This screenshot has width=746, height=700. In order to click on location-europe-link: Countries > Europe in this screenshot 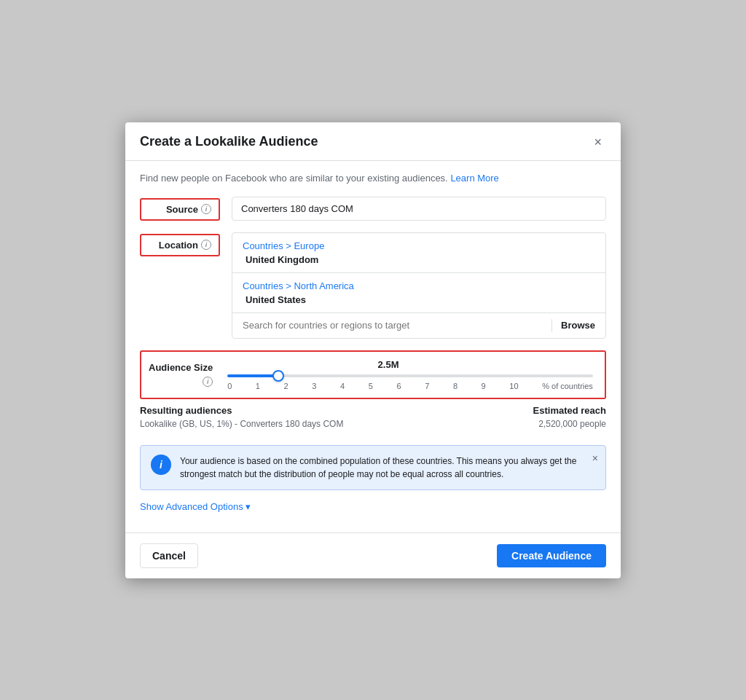, I will do `click(419, 246)`.